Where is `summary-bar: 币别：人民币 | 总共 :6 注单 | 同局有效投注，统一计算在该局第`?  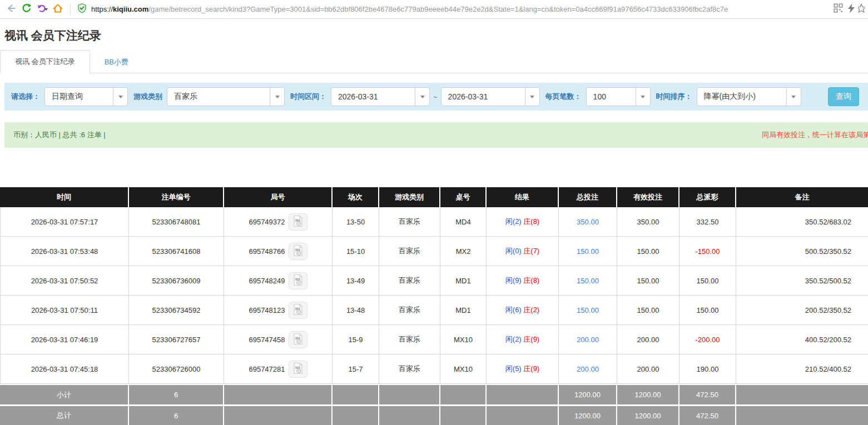 summary-bar: 币别：人民币 | 总共 :6 注单 | 同局有效投注，统一计算在该局第 is located at coordinates (436, 135).